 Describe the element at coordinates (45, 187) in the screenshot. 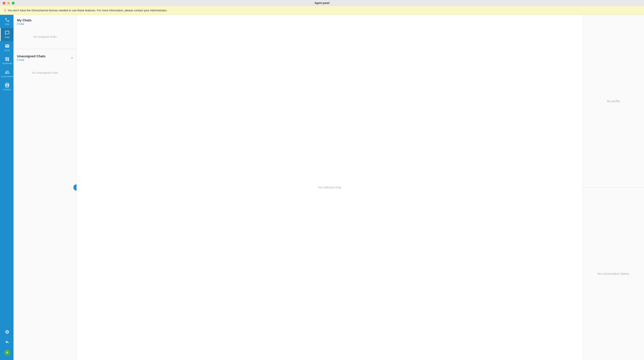

I see `chat-list-panel: My Chats 0 total No assigned chats Unass…` at that location.